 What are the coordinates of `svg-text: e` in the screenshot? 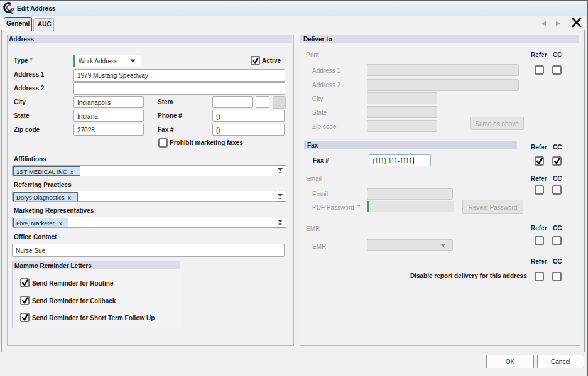 It's located at (13, 9).